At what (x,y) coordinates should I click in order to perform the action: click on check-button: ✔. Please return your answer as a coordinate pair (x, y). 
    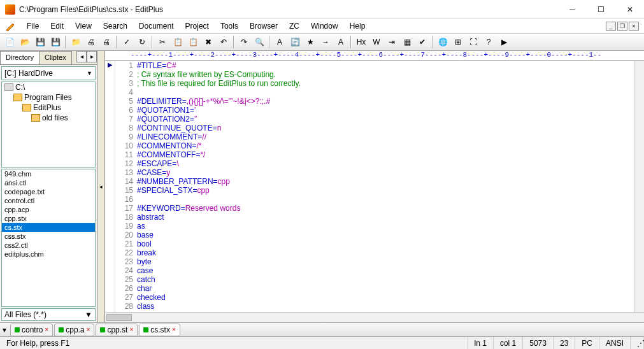
    Looking at the image, I should click on (422, 42).